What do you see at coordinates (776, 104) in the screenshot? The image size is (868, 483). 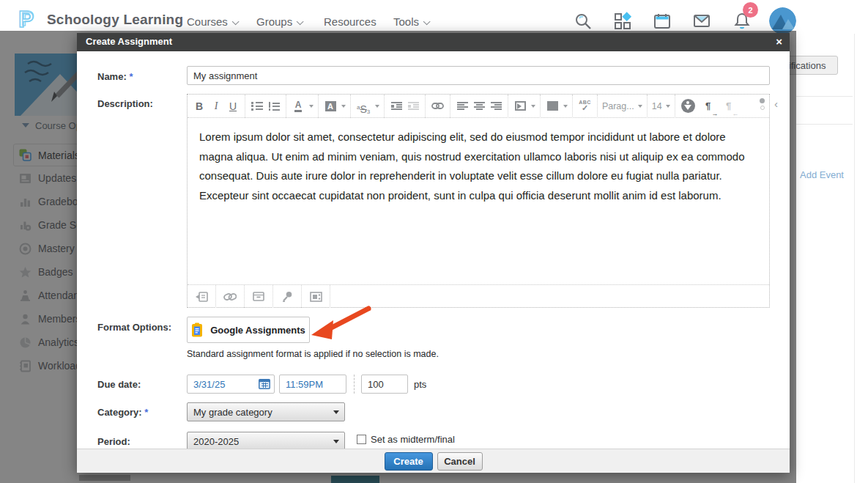 I see `collapse-toolbar-chevron: ‹` at bounding box center [776, 104].